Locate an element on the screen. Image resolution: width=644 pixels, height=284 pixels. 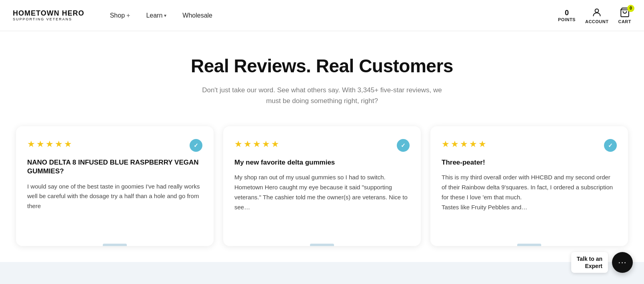
account-icon is located at coordinates (597, 13).